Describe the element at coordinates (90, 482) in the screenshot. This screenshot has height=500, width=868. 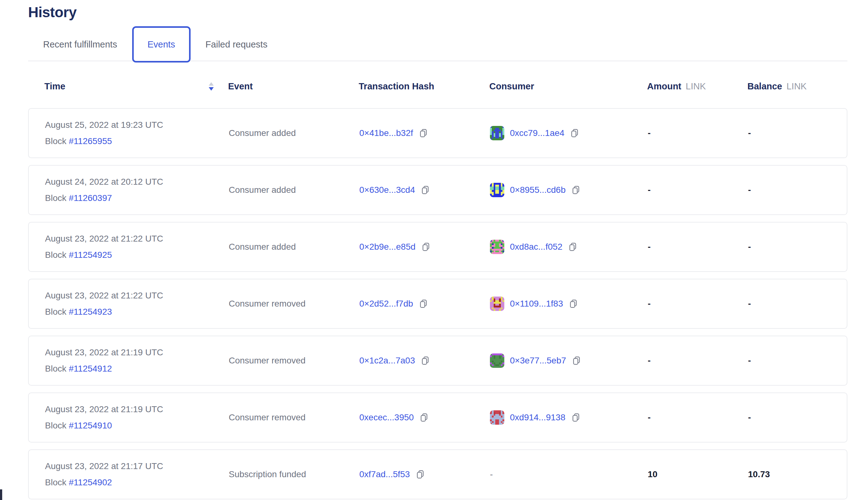
I see `block-number-link: #11254902` at that location.